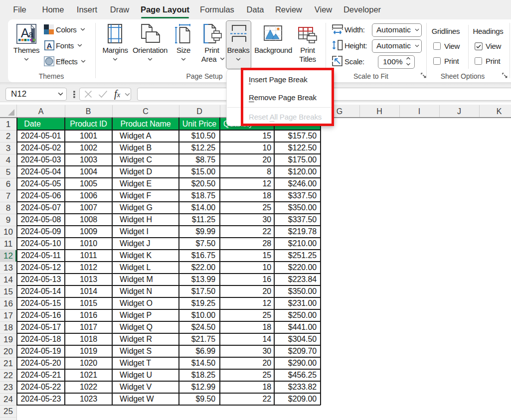 The image size is (511, 420). I want to click on svg-text: a, so click(31, 34).